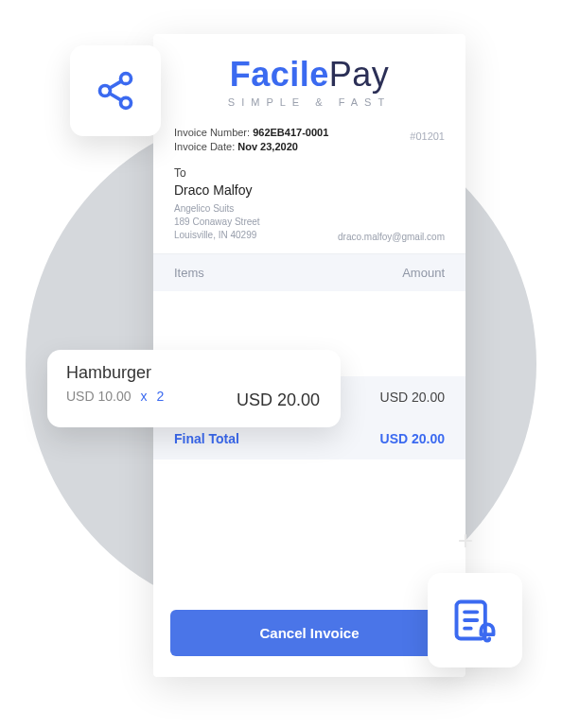 Image resolution: width=562 pixels, height=728 pixels. Describe the element at coordinates (428, 136) in the screenshot. I see `invoice-short-number: #01201` at that location.